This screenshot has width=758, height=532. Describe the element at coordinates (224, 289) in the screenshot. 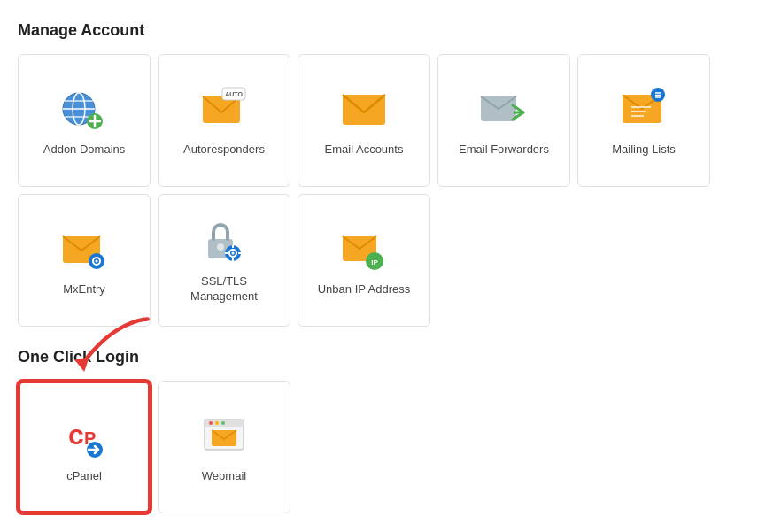

I see `ssl-tls-label: SSL/TLS Management` at that location.